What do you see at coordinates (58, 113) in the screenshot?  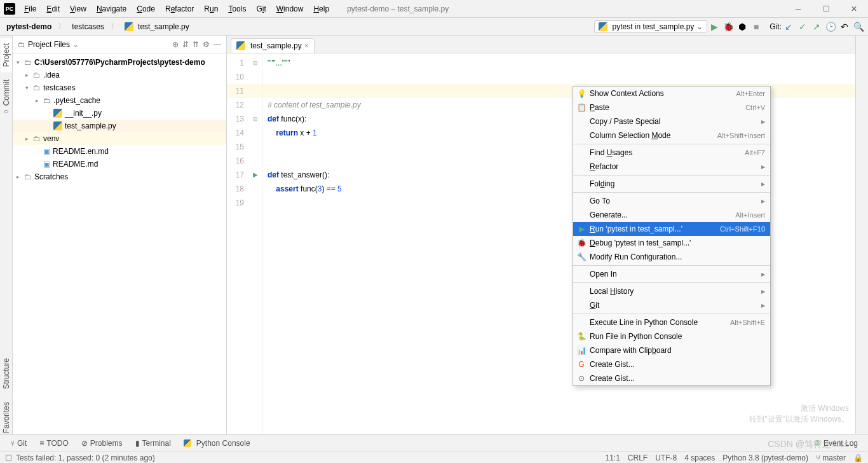 I see `python-file-icon` at bounding box center [58, 113].